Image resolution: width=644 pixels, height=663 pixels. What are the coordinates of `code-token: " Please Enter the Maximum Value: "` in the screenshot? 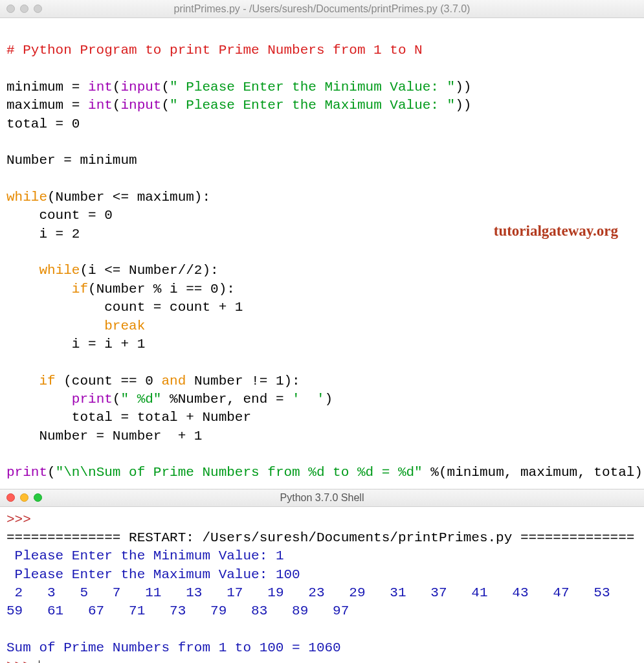 It's located at (312, 105).